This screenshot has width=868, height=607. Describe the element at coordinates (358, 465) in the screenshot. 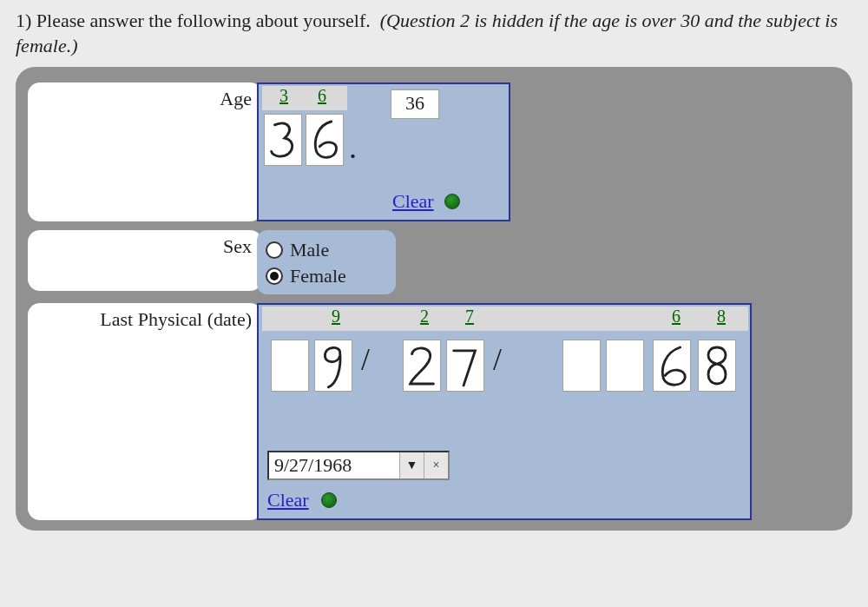

I see `date-combo: 9/27/1968 ▼ ×` at that location.